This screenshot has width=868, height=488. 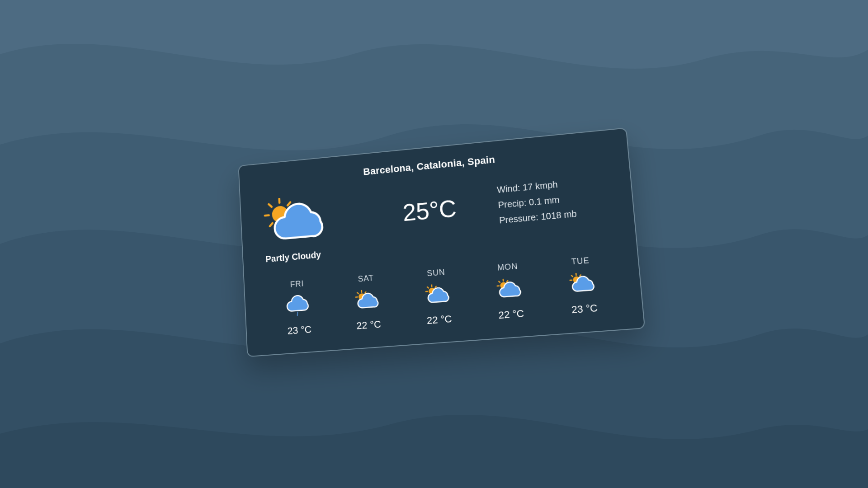 What do you see at coordinates (298, 307) in the screenshot?
I see `cloud-rain-icon` at bounding box center [298, 307].